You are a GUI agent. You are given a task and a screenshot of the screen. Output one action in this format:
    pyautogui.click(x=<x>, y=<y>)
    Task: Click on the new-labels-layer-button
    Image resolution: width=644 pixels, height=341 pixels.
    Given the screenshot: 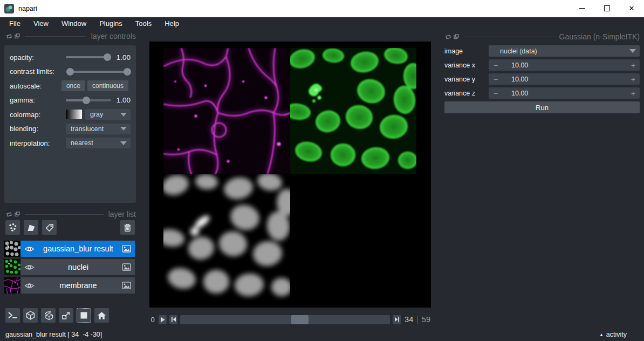 What is the action you would take?
    pyautogui.click(x=50, y=228)
    